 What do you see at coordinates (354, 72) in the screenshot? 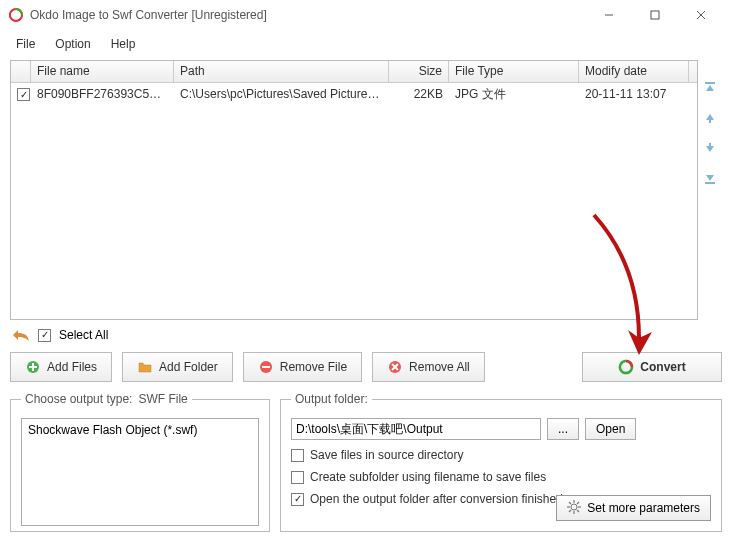
I see `table-header: File name Path Size File Type Modify dat…` at bounding box center [354, 72].